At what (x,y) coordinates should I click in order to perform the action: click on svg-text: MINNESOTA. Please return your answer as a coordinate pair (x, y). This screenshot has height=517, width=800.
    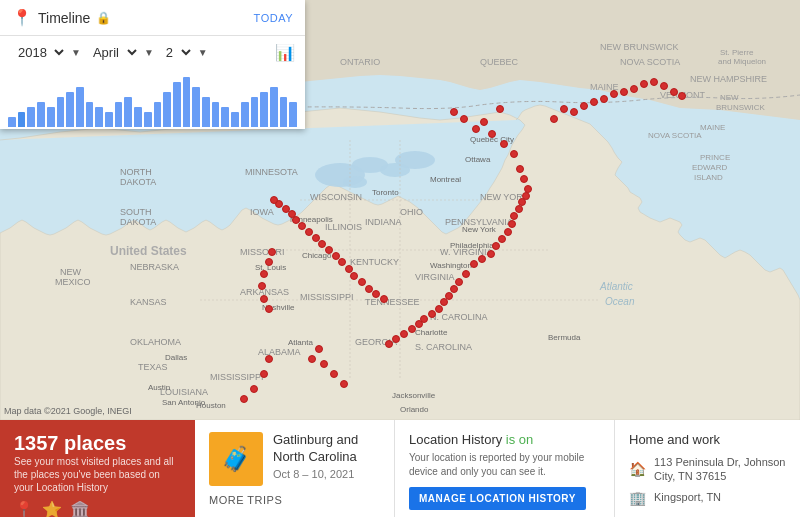
    Looking at the image, I should click on (272, 172).